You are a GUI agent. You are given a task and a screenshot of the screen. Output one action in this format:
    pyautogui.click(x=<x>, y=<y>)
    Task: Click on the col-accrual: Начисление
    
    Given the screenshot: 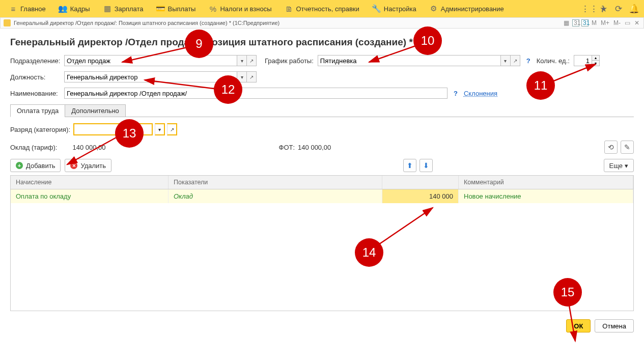 What is the action you would take?
    pyautogui.click(x=90, y=182)
    